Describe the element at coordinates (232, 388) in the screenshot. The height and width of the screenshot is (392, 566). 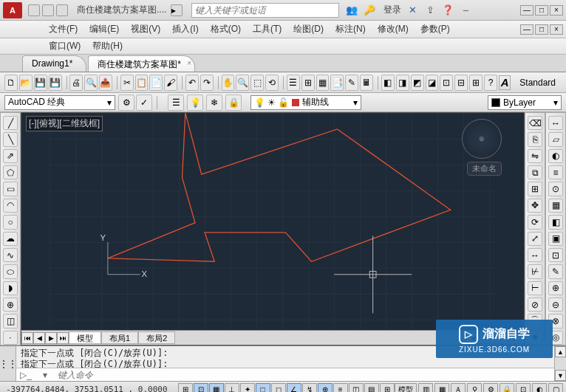
I see `status-ortho: ⊥` at that location.